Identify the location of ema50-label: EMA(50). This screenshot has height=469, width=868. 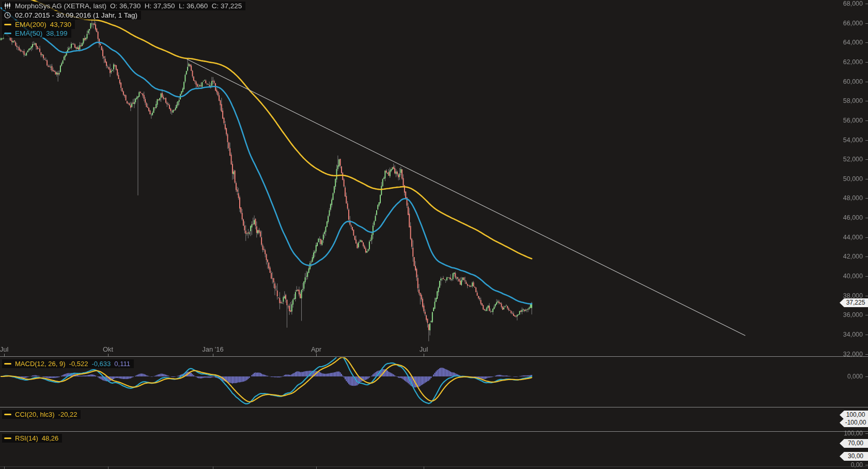
(29, 33).